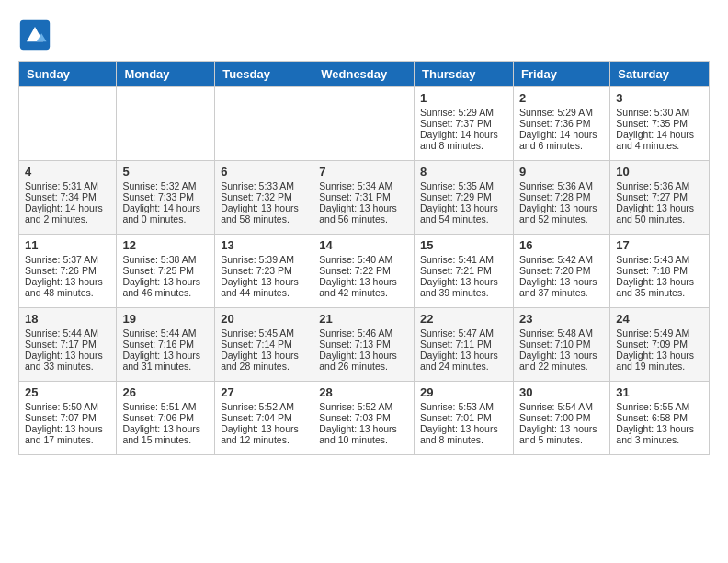 The width and height of the screenshot is (728, 563). What do you see at coordinates (68, 345) in the screenshot?
I see `calendar-cell: 18Sunrise: 5:44 AMSunset: 7:17 PMDayligh…` at bounding box center [68, 345].